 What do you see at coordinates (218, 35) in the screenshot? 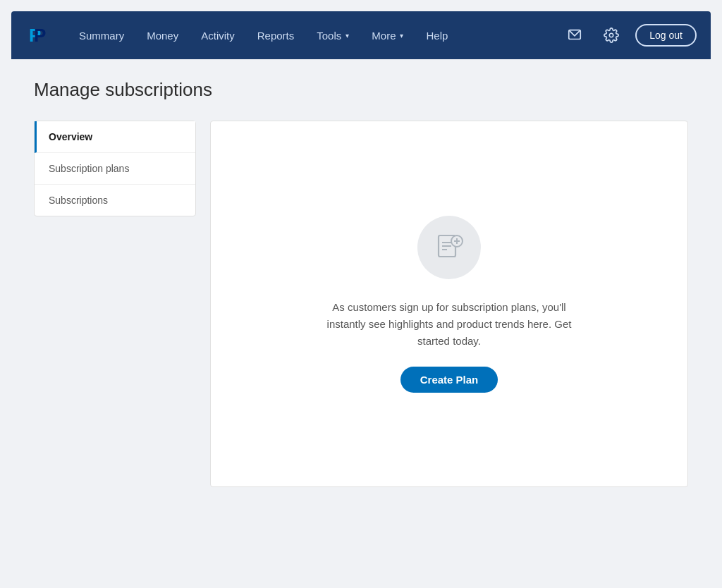
I see `nav-activity: Activity` at bounding box center [218, 35].